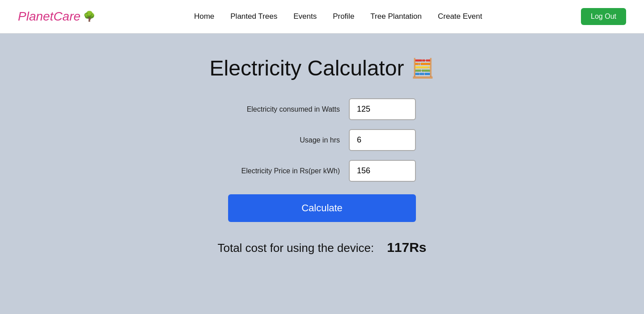  I want to click on hours-row: Usage in hrs, so click(322, 140).